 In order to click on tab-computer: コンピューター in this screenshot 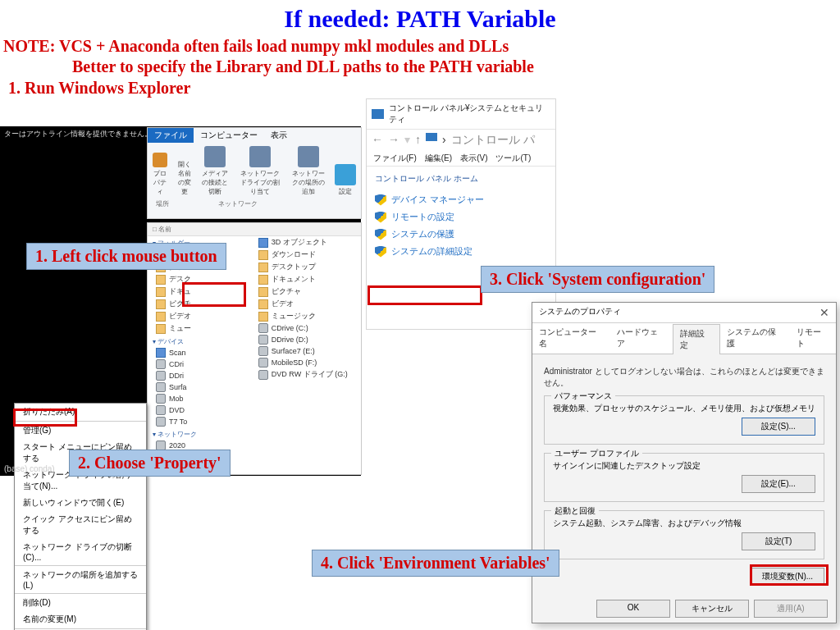, I will do `click(229, 135)`.